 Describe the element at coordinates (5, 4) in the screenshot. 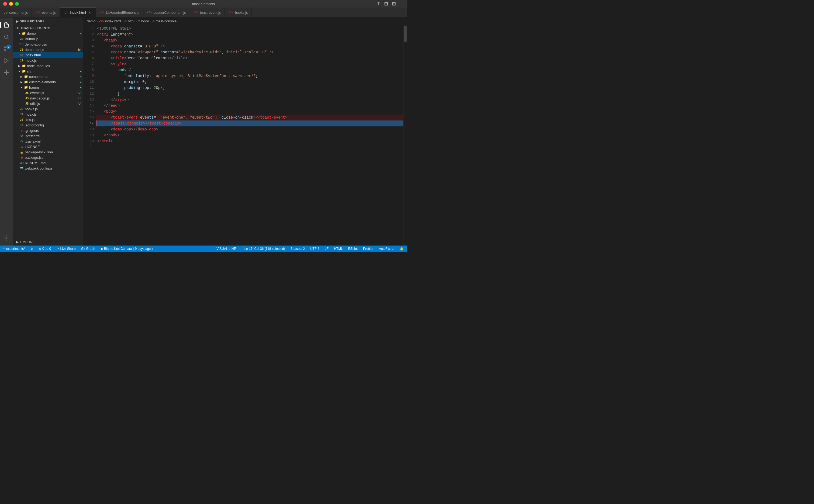

I see `close-button` at that location.